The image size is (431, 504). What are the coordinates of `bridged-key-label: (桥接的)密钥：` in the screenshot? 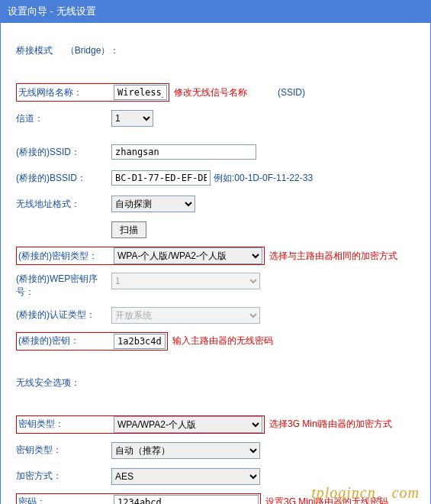 It's located at (66, 341).